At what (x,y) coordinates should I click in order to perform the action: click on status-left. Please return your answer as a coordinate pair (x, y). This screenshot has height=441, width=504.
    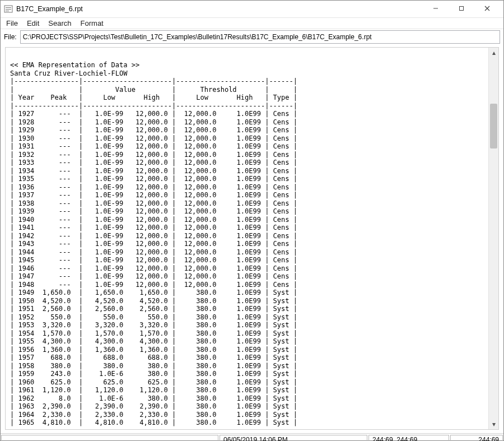
    Looking at the image, I should click on (110, 438).